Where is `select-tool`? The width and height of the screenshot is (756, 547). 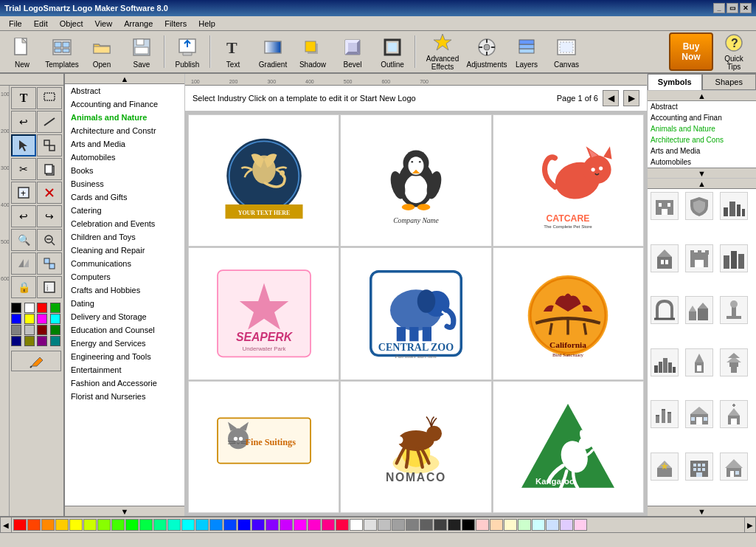
select-tool is located at coordinates (49, 98).